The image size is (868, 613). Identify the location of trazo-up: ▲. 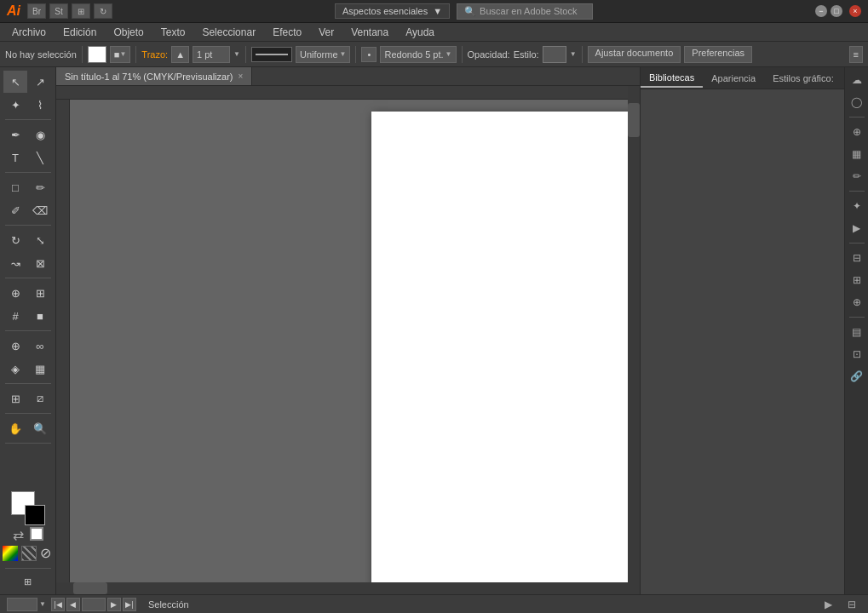
(181, 54).